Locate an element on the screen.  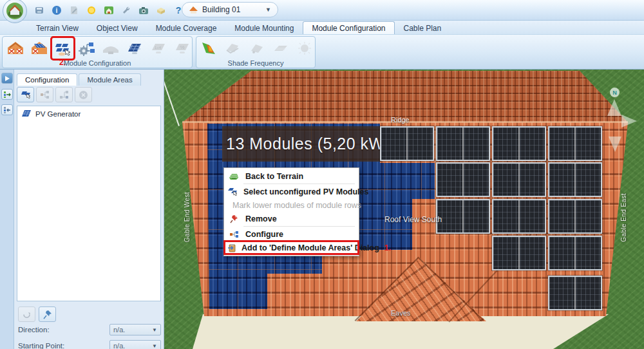
tab-terrain-view: Terrain View is located at coordinates (57, 28).